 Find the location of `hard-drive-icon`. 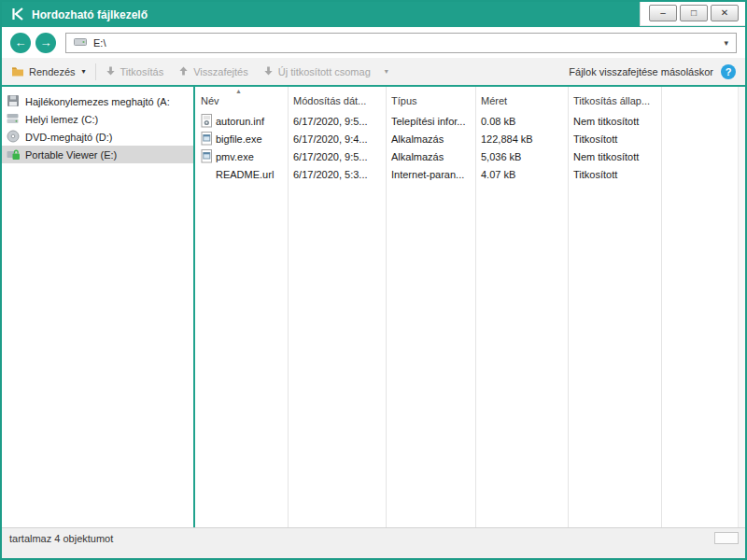

hard-drive-icon is located at coordinates (13, 119).